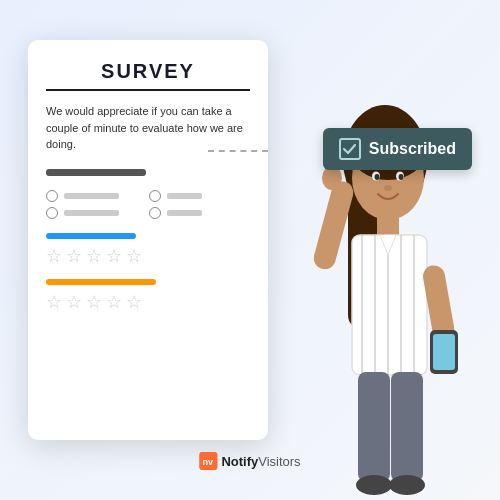 The image size is (500, 500). Describe the element at coordinates (96, 172) in the screenshot. I see `question-bar` at that location.